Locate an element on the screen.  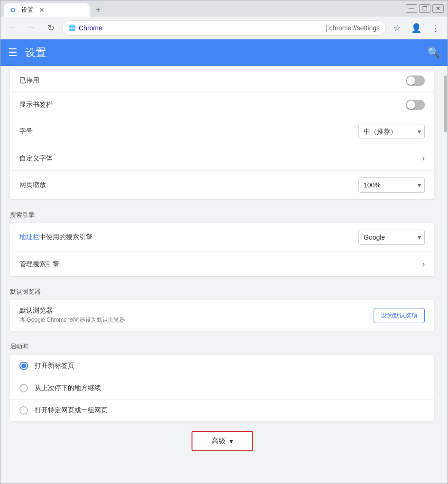
new-tab-button: + is located at coordinates (98, 10).